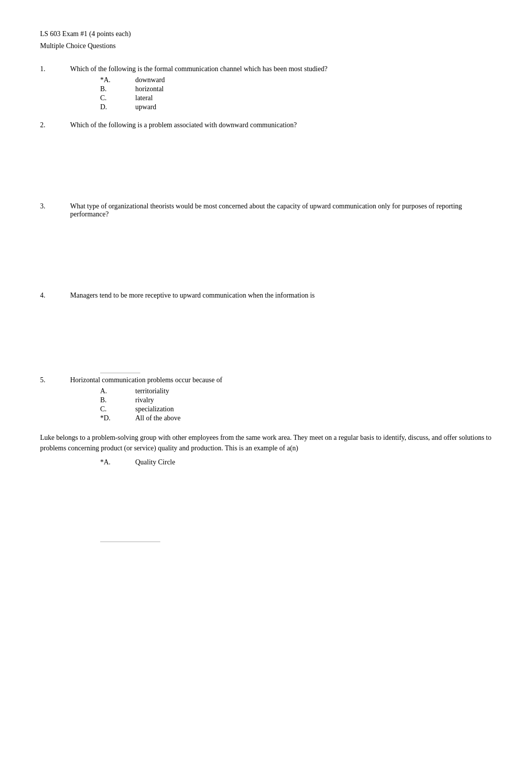 The width and height of the screenshot is (532, 782). What do you see at coordinates (55, 206) in the screenshot?
I see `question-3-number: 3.` at bounding box center [55, 206].